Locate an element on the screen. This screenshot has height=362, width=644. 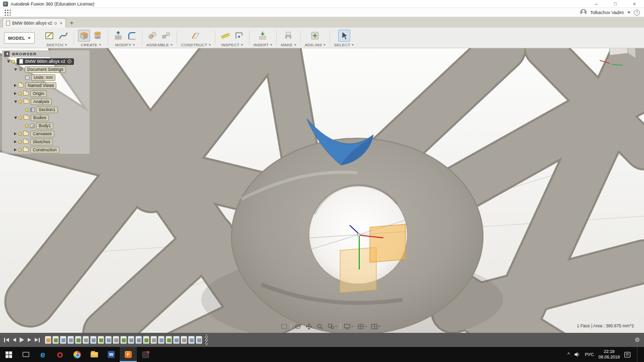
tree-row-sketches: Sketches is located at coordinates (46, 142).